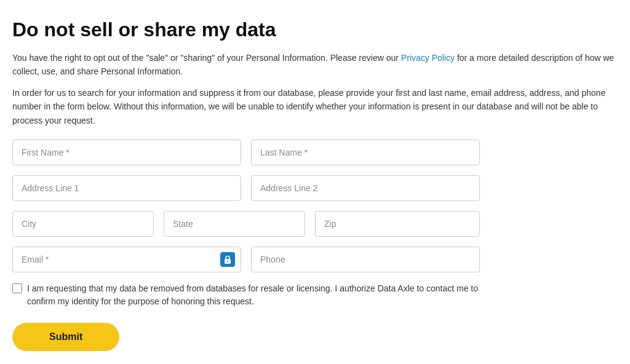 The image size is (630, 364). Describe the element at coordinates (234, 224) in the screenshot. I see `state-field` at that location.